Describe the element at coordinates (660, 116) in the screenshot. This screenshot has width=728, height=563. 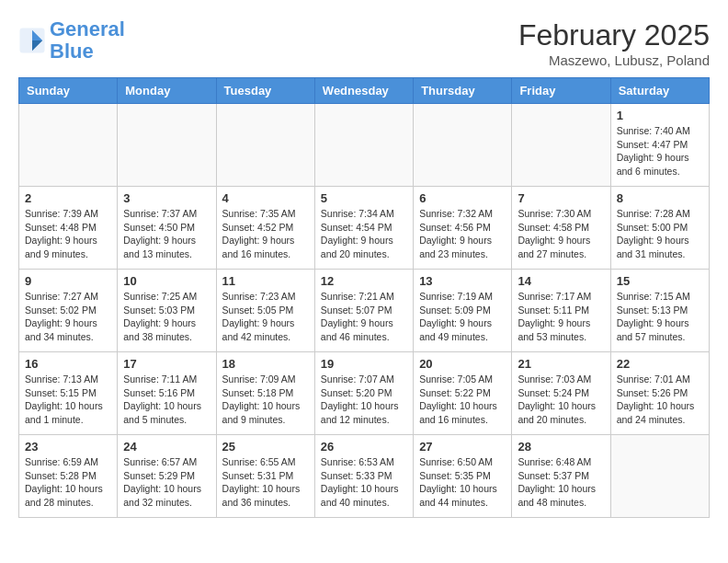
I see `day-number: 1` at that location.